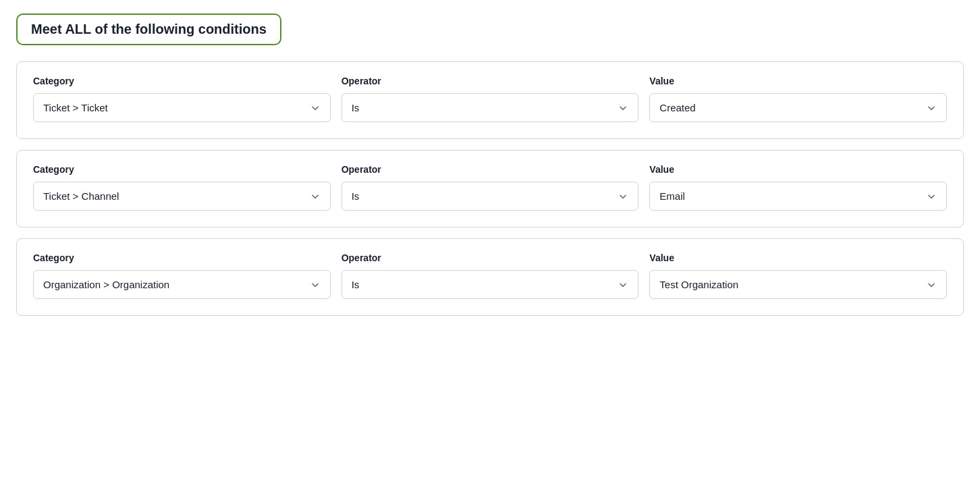 The width and height of the screenshot is (980, 486). I want to click on value-col-2: Value Email, so click(798, 188).